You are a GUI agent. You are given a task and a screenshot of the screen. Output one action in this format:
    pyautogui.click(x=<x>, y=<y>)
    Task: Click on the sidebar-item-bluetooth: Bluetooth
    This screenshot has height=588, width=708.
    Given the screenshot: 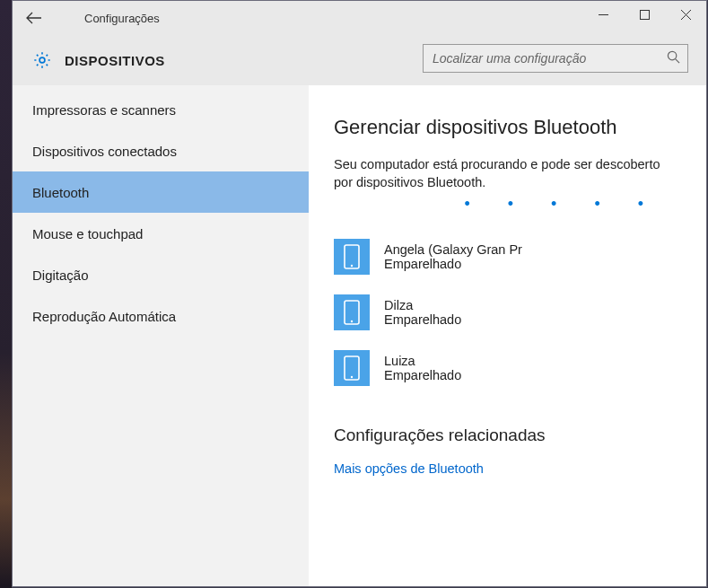 What is the action you would take?
    pyautogui.click(x=161, y=192)
    